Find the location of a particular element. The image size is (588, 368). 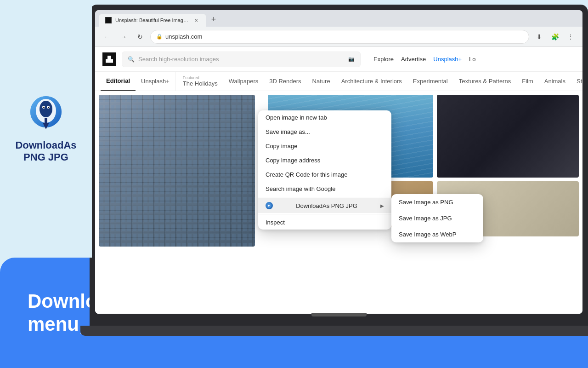

nav-unsplash-plus-tab: Unsplash+ is located at coordinates (155, 81).